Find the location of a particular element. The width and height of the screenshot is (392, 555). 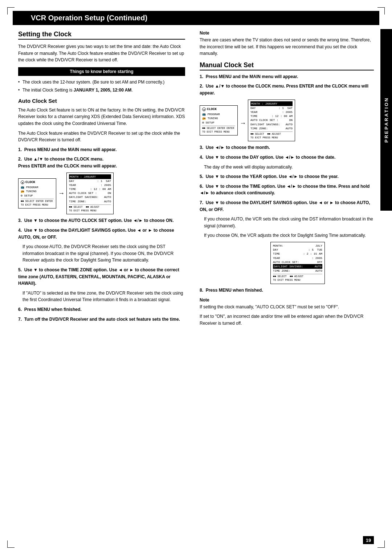

note-right-line1: If setting the clock manually, "AUTO CLO… is located at coordinates (287, 307).